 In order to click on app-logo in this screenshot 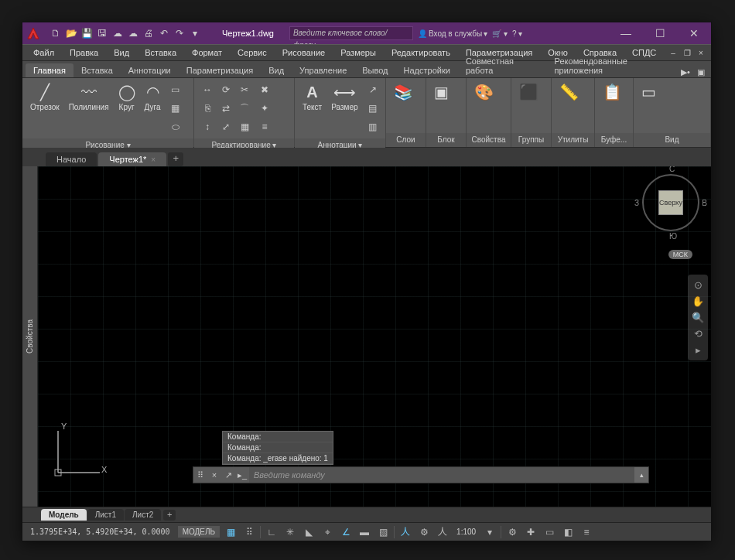, I will do `click(33, 33)`.